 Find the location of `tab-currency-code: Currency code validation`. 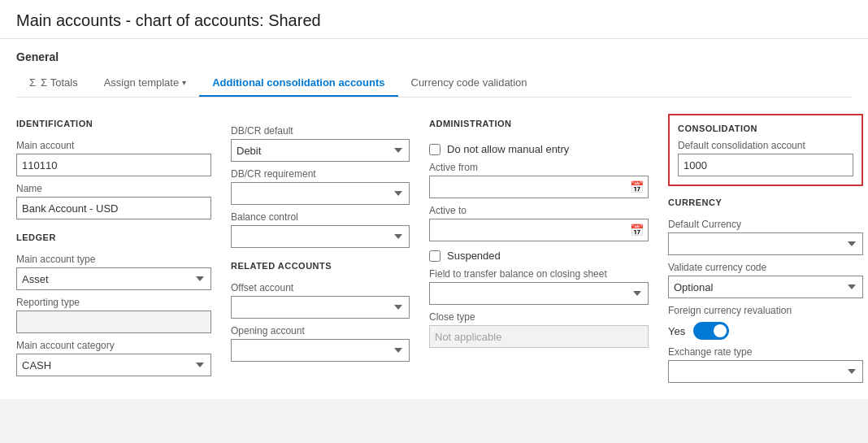

tab-currency-code: Currency code validation is located at coordinates (470, 83).